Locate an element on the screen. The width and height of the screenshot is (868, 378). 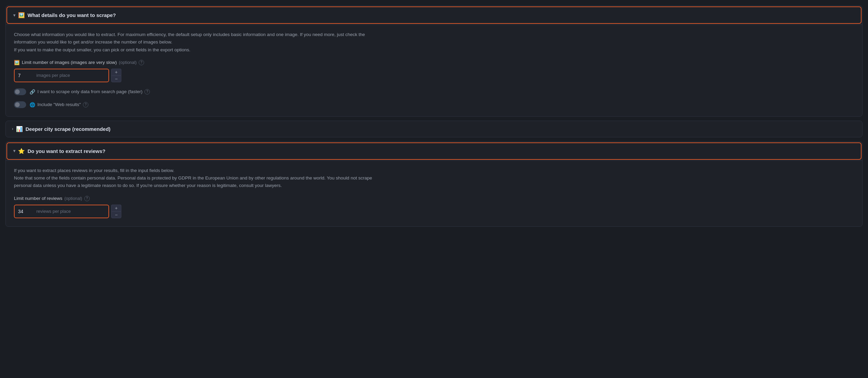
images-input-box: images per place is located at coordinates (62, 75).